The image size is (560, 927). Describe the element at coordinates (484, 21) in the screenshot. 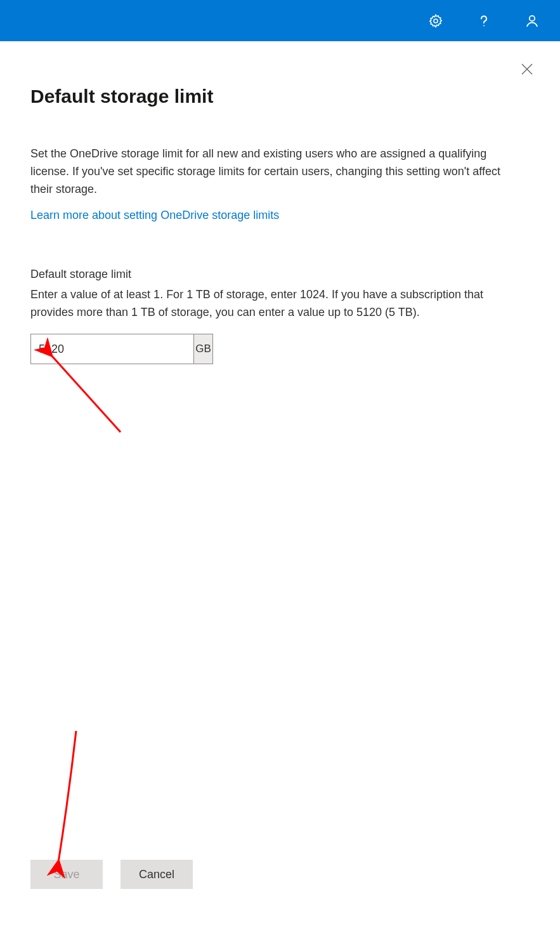

I see `help-icon` at that location.